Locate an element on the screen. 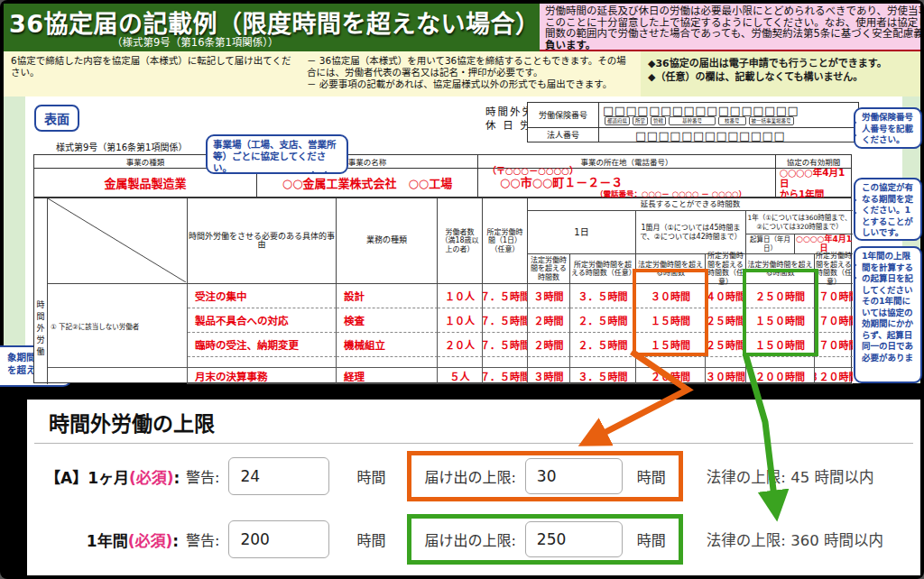  cell-reason: 月末の決算事務 is located at coordinates (262, 376).